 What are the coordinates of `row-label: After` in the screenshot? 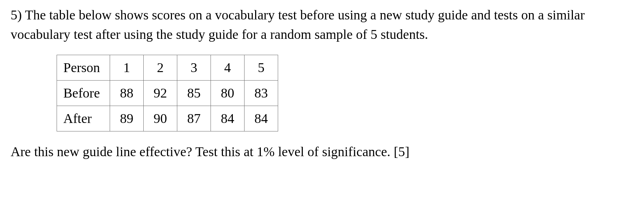 It's located at (84, 119).